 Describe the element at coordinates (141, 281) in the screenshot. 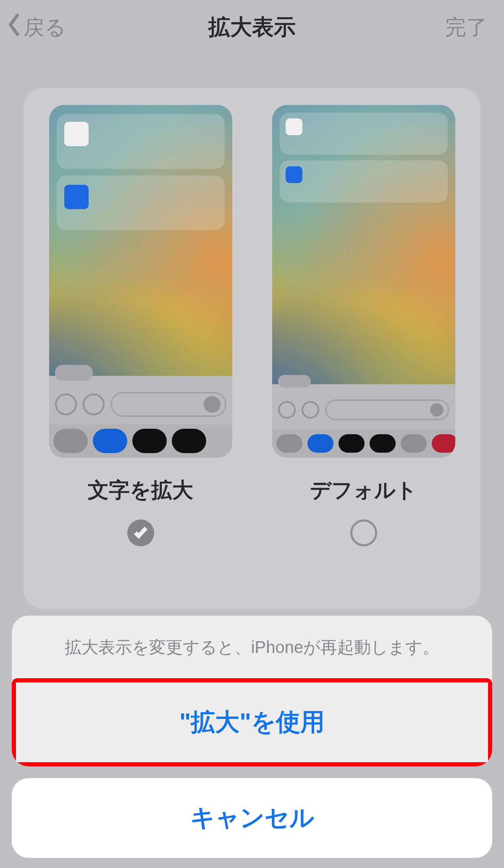

I see `preview-zoomed` at that location.